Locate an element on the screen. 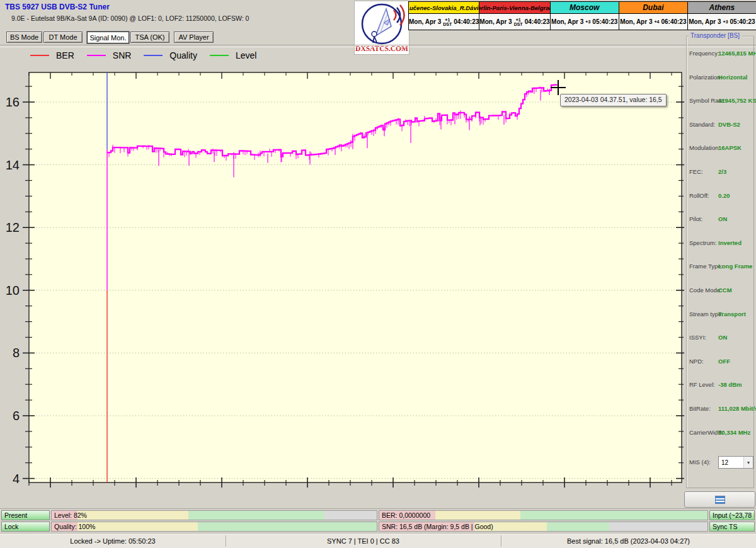  field-value-stream-type: Transport is located at coordinates (732, 314).